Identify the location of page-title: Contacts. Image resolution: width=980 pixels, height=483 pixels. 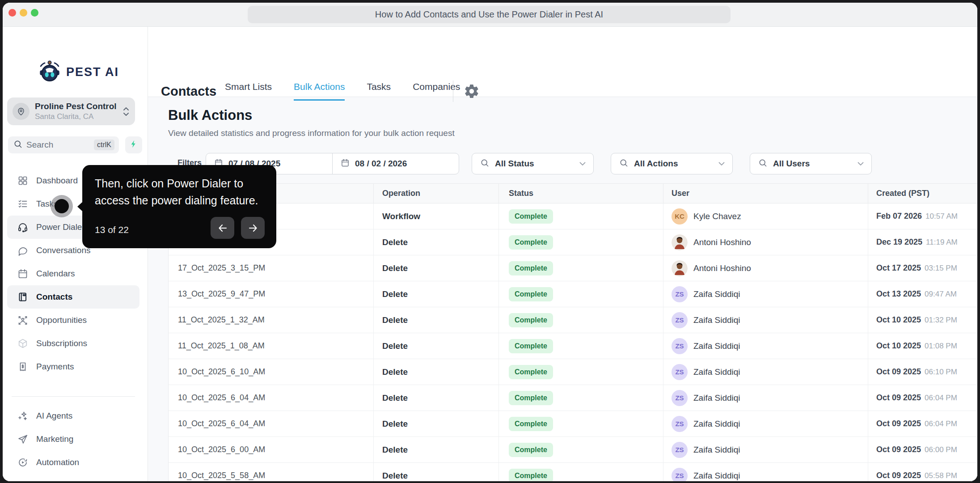
(189, 91).